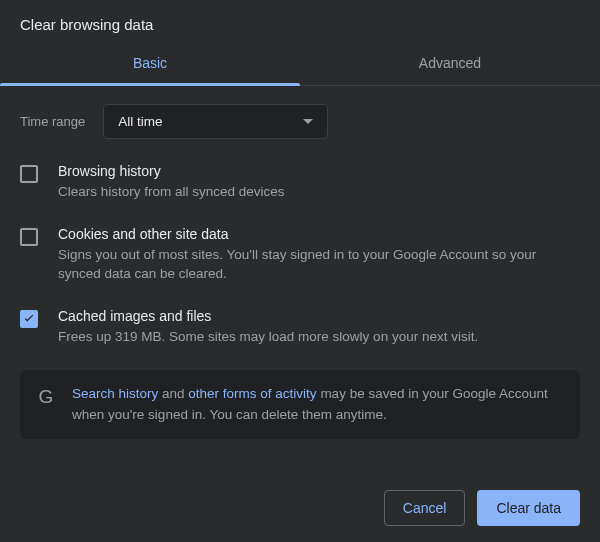 This screenshot has width=600, height=542. I want to click on option-text: Cookies and other site data Signs you ou…, so click(319, 255).